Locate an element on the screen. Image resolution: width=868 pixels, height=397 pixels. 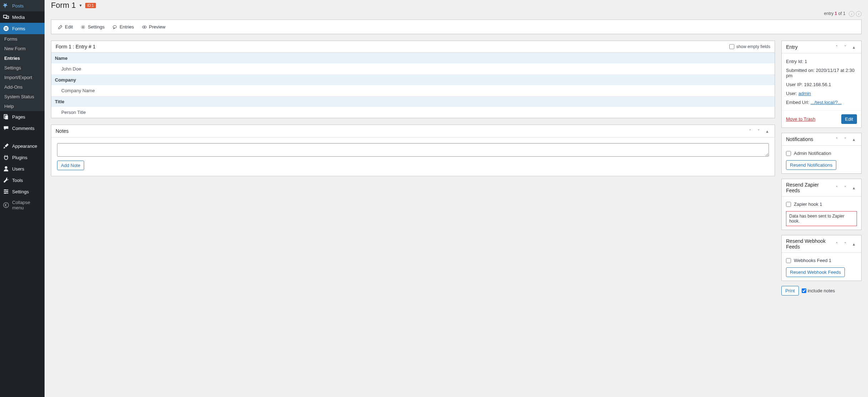
collapse-icon is located at coordinates (6, 205).